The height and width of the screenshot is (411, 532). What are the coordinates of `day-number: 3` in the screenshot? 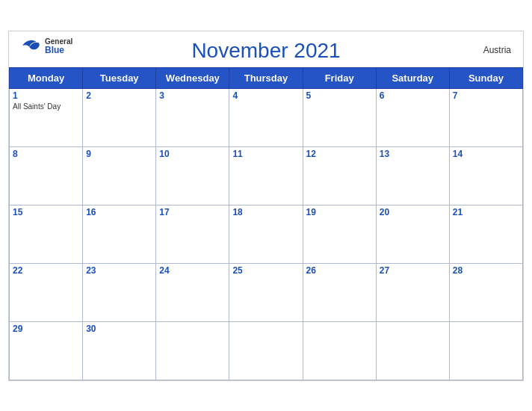 It's located at (193, 96).